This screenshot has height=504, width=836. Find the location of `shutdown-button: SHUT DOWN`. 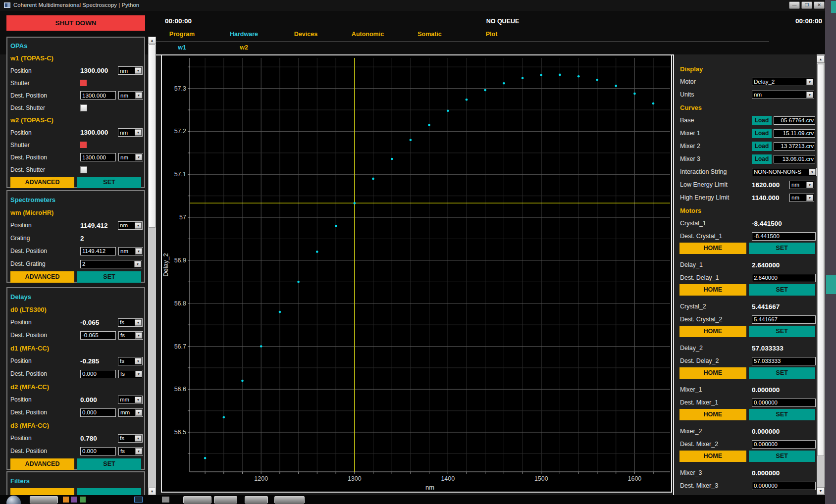

shutdown-button: SHUT DOWN is located at coordinates (76, 23).